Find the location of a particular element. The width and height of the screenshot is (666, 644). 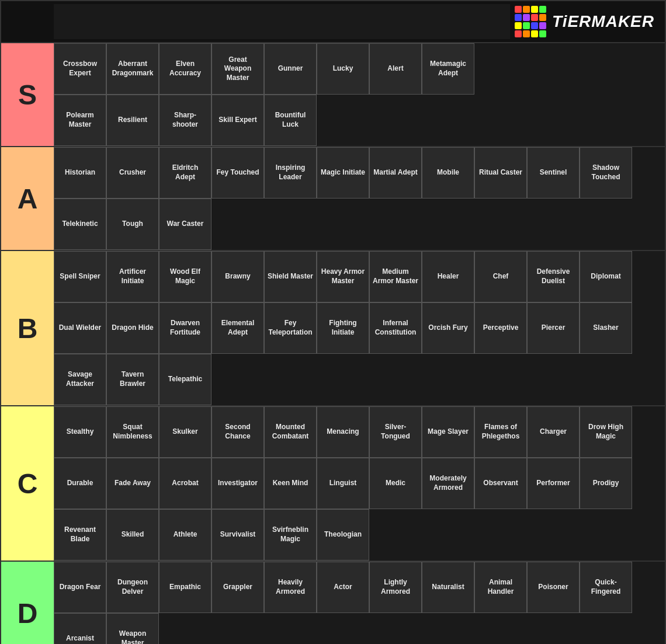

feat-cell: Dragon Fear is located at coordinates (80, 587).